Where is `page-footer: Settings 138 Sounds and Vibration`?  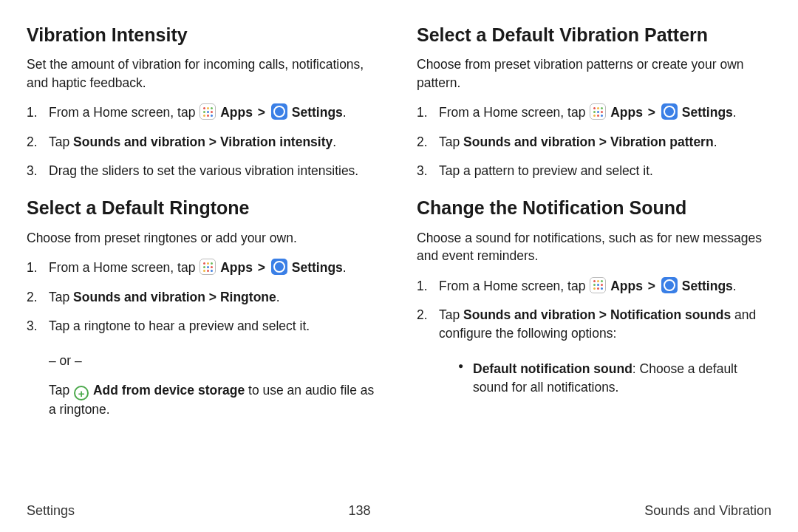 page-footer: Settings 138 Sounds and Vibration is located at coordinates (399, 511).